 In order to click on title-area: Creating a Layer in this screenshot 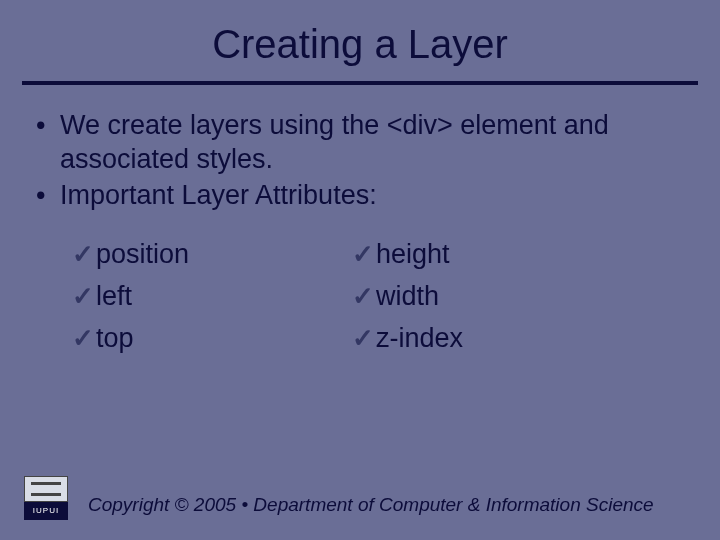, I will do `click(360, 34)`.